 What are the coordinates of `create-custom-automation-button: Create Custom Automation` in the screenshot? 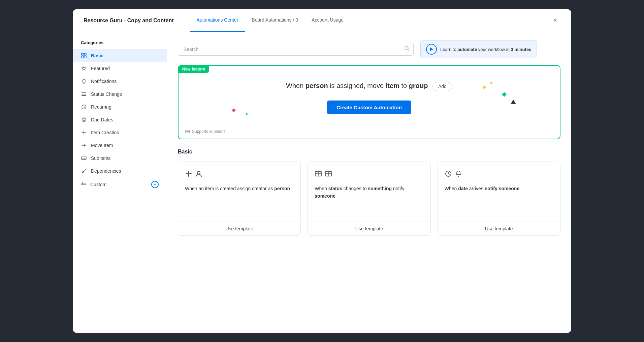 It's located at (369, 107).